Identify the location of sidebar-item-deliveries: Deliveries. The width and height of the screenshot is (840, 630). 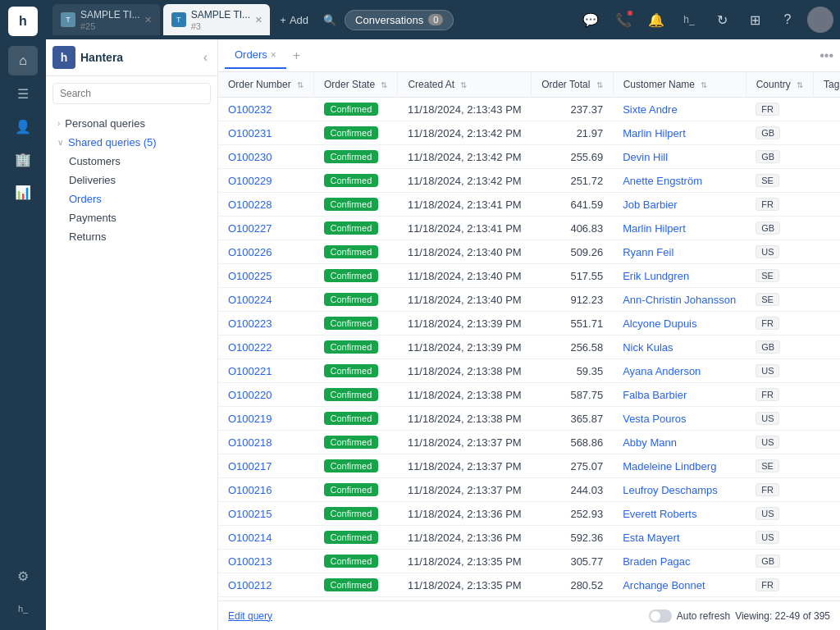
(131, 180).